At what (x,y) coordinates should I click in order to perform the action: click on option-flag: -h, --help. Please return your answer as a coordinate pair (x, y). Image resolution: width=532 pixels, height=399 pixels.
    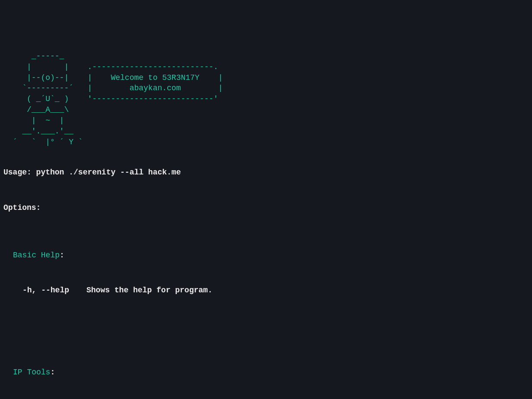
    Looking at the image, I should click on (54, 290).